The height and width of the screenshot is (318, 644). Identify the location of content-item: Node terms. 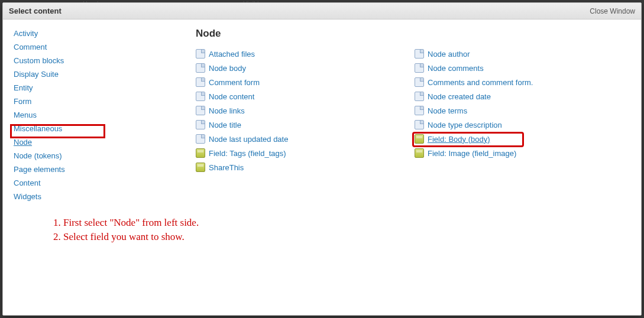
(524, 111).